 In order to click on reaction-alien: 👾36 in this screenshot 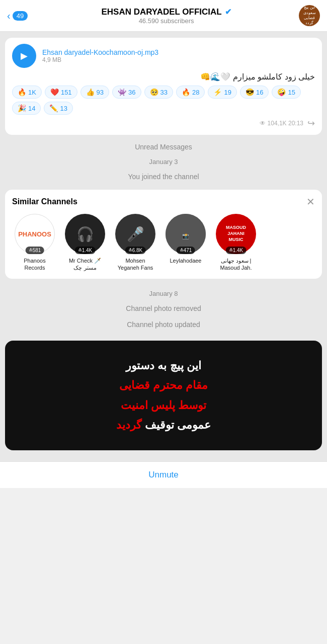, I will do `click(127, 92)`.